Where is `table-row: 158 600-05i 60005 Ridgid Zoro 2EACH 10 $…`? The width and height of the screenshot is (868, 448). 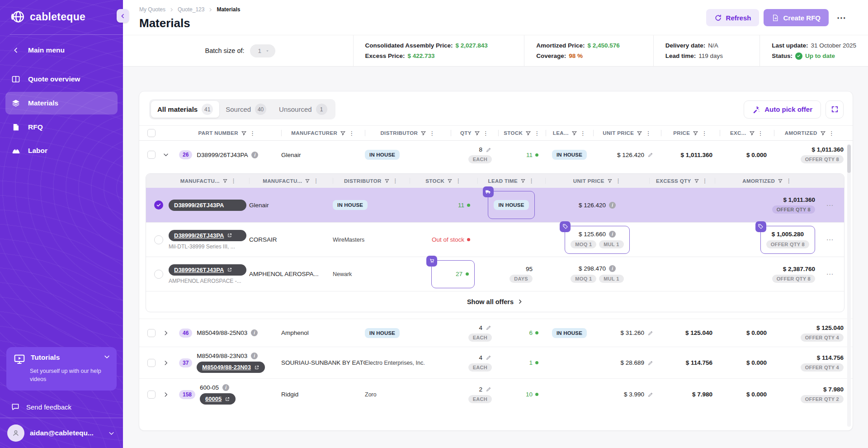
table-row: 158 600-05i 60005 Ridgid Zoro 2EACH 10 $… is located at coordinates (496, 394).